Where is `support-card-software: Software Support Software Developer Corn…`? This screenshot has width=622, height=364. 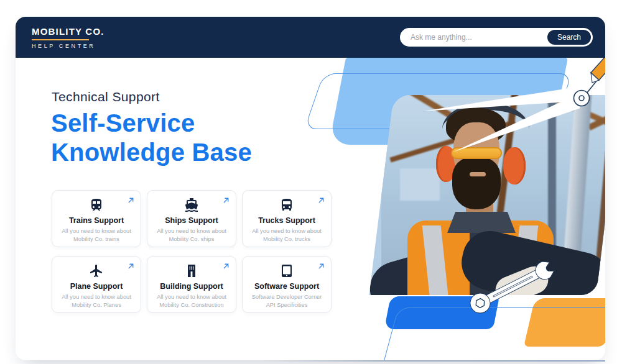
support-card-software: Software Support Software Developer Corn… is located at coordinates (287, 284).